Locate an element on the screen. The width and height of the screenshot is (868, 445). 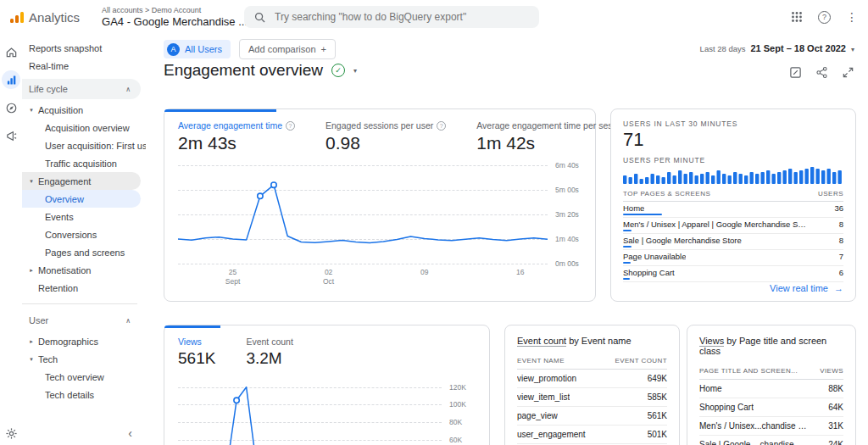
arrow-right-icon: → is located at coordinates (839, 288).